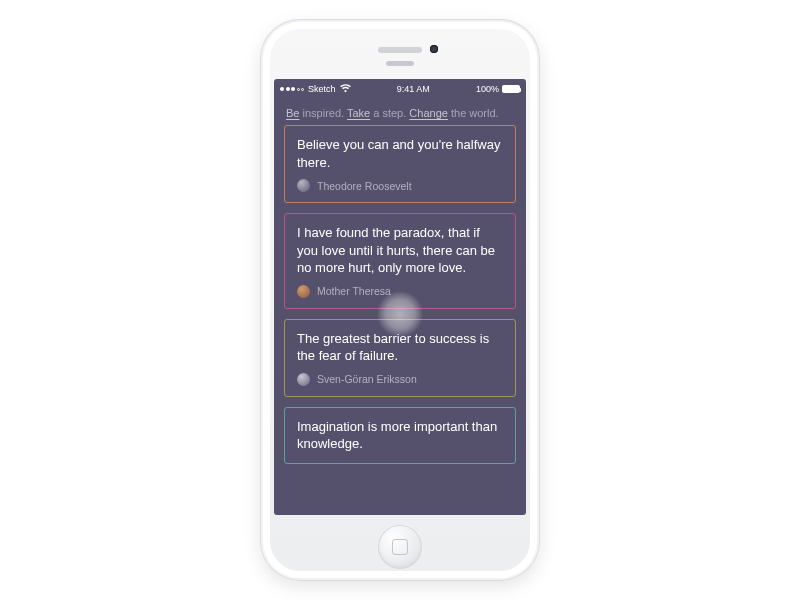 This screenshot has height=600, width=800. What do you see at coordinates (400, 380) in the screenshot?
I see `author-row: Sven-Göran Eriksson` at bounding box center [400, 380].